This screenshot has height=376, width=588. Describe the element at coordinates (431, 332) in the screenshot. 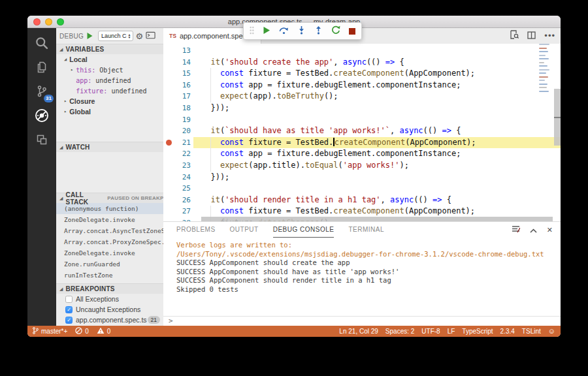

I see `status-item: UTF-8` at that location.